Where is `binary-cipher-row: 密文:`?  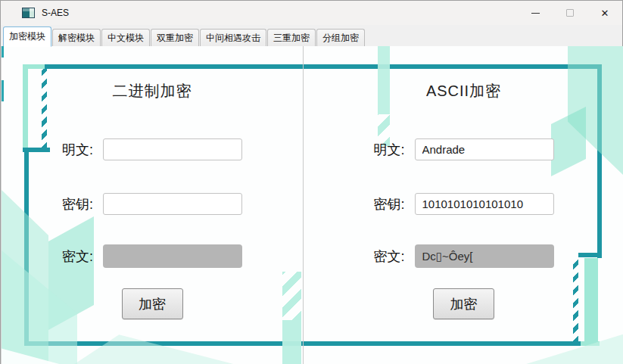 binary-cipher-row: 密文: is located at coordinates (152, 256).